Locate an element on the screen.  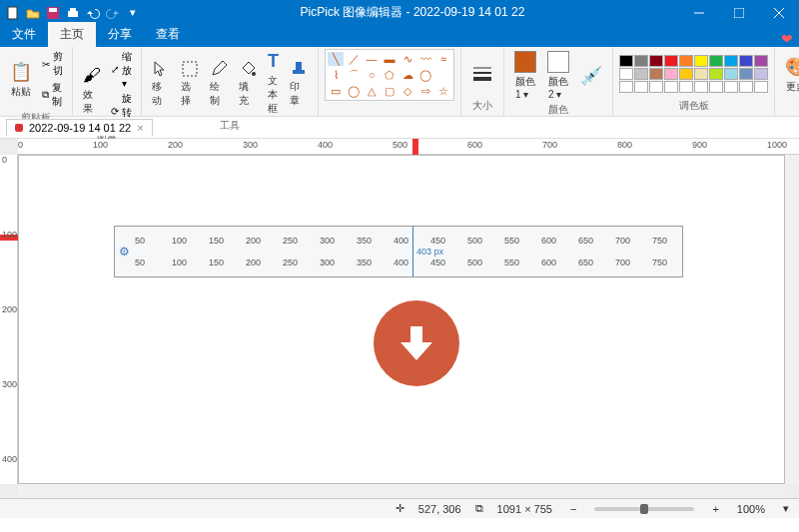
color-palette is located at coordinates (693, 74).